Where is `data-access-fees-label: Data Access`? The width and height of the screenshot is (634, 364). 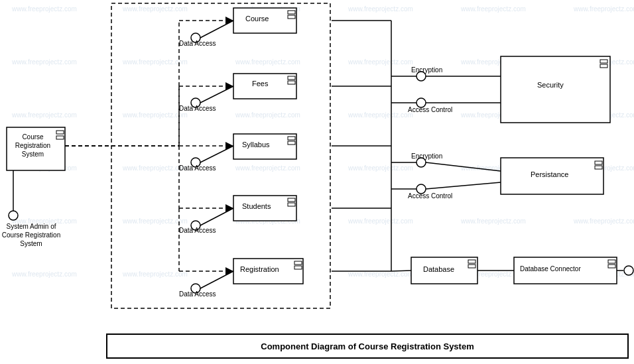
data-access-fees-label: Data Access is located at coordinates (198, 109).